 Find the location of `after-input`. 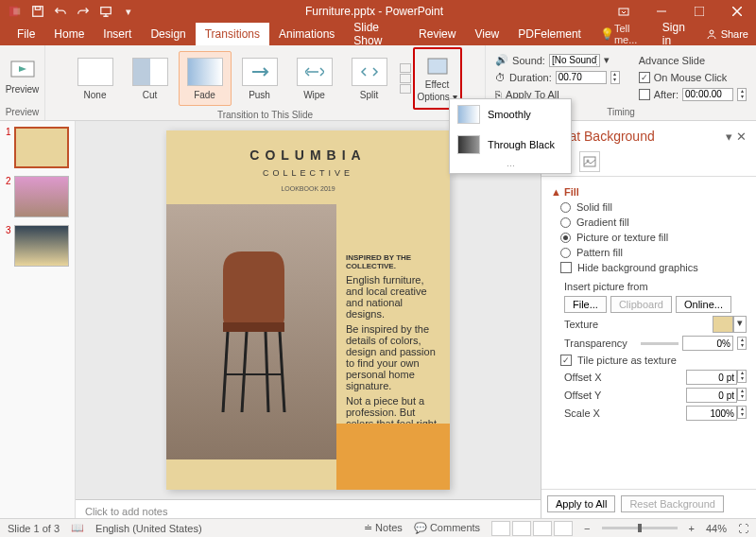

after-input is located at coordinates (708, 95).